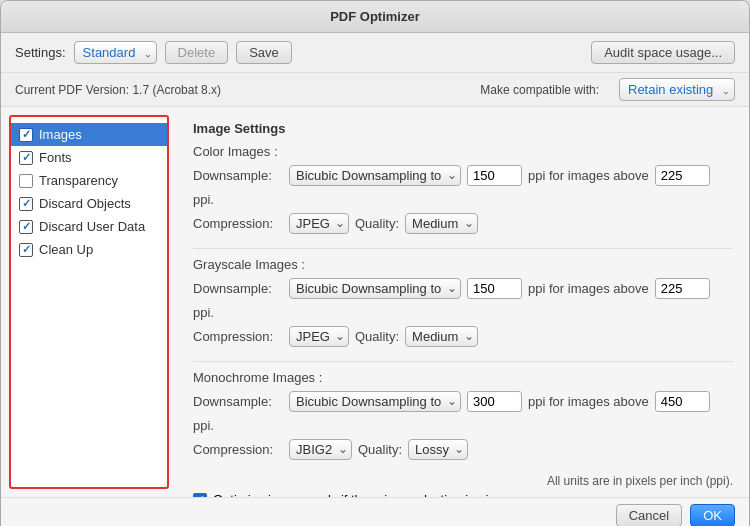 Image resolution: width=750 pixels, height=526 pixels. What do you see at coordinates (319, 224) in the screenshot?
I see `color-compression-wrapper: JPEG` at bounding box center [319, 224].